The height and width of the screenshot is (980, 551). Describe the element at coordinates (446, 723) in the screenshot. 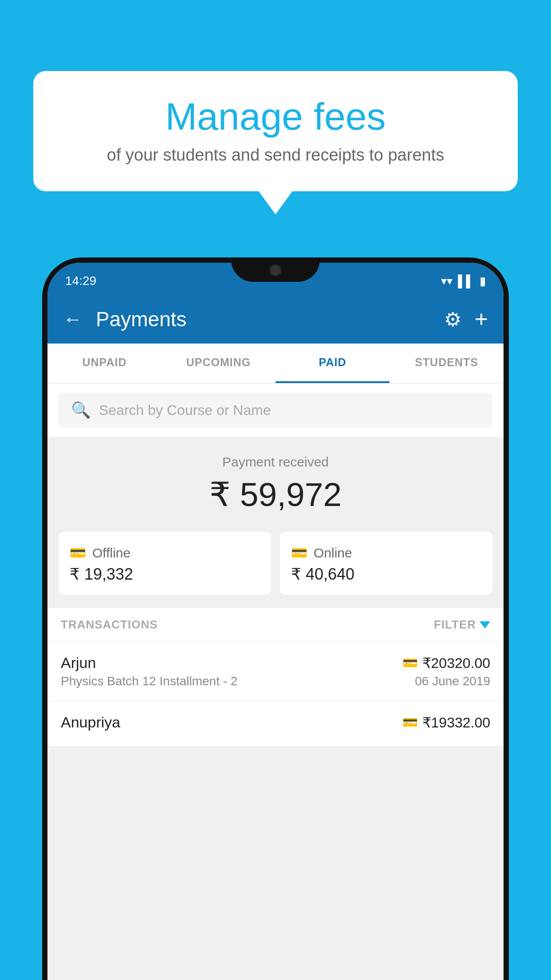

I see `transaction-amount-box: 💳 ₹19332.00` at that location.